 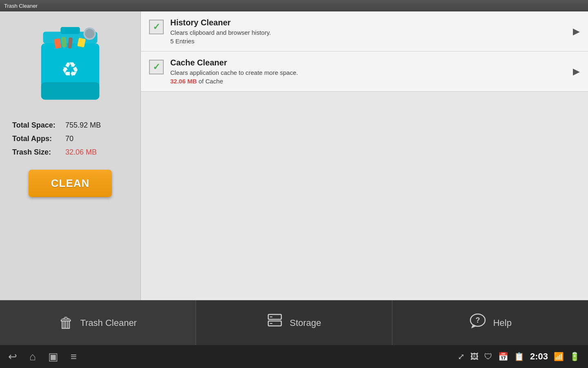 I want to click on help-nav-label: Help, so click(x=502, y=323).